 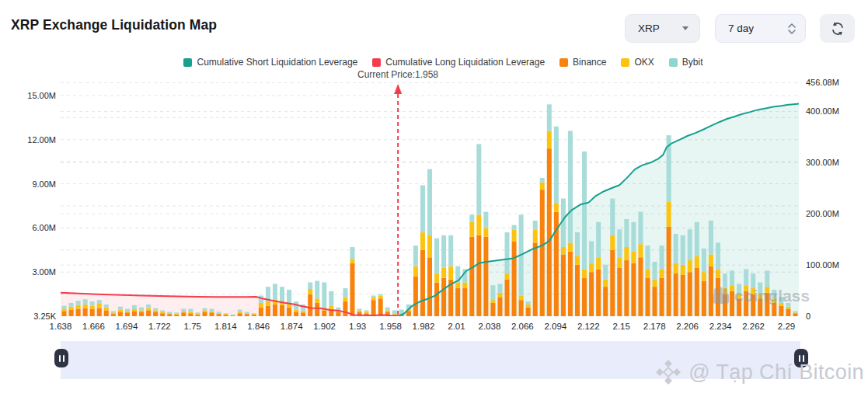 What do you see at coordinates (61, 326) in the screenshot?
I see `x-axis-tick: 1.638` at bounding box center [61, 326].